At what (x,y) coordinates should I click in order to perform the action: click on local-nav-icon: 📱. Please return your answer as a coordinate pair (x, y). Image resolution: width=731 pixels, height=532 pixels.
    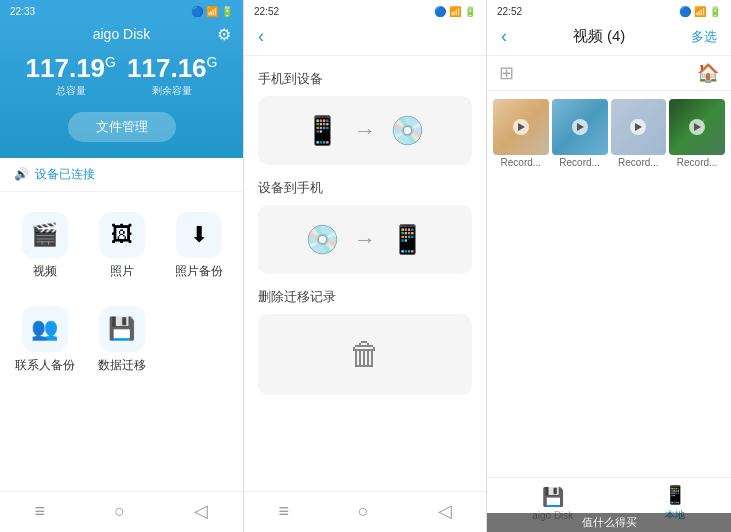
    Looking at the image, I should click on (675, 495).